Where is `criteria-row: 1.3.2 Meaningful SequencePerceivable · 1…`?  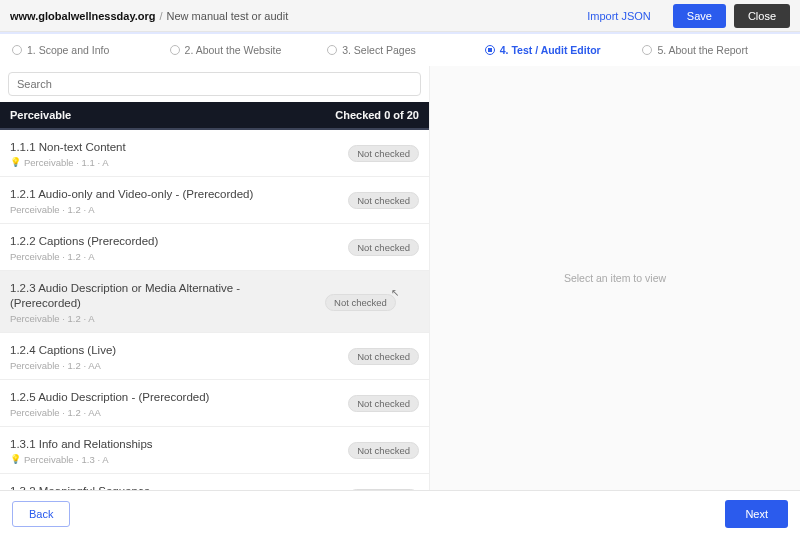 criteria-row: 1.3.2 Meaningful SequencePerceivable · 1… is located at coordinates (214, 482).